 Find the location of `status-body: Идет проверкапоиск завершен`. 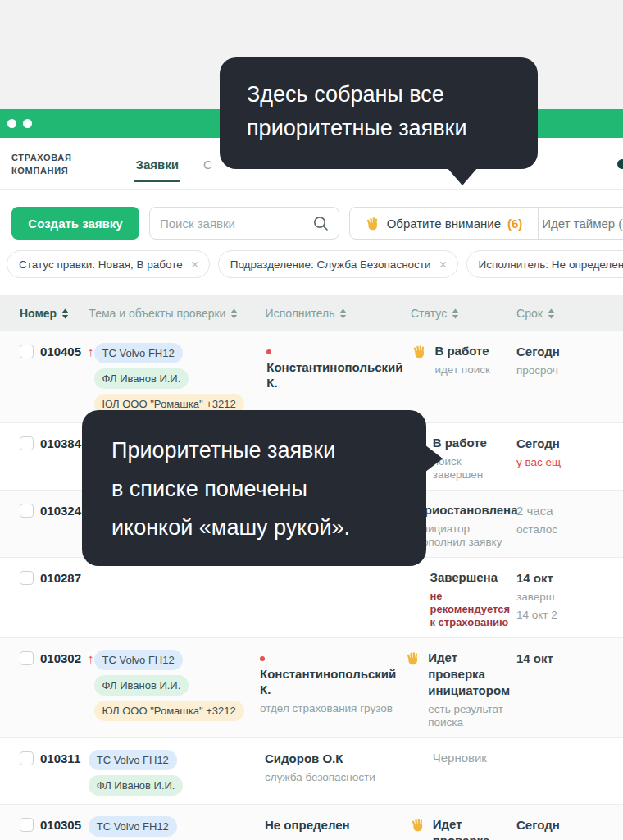

status-body: Идет проверкапоиск завершен is located at coordinates (471, 829).